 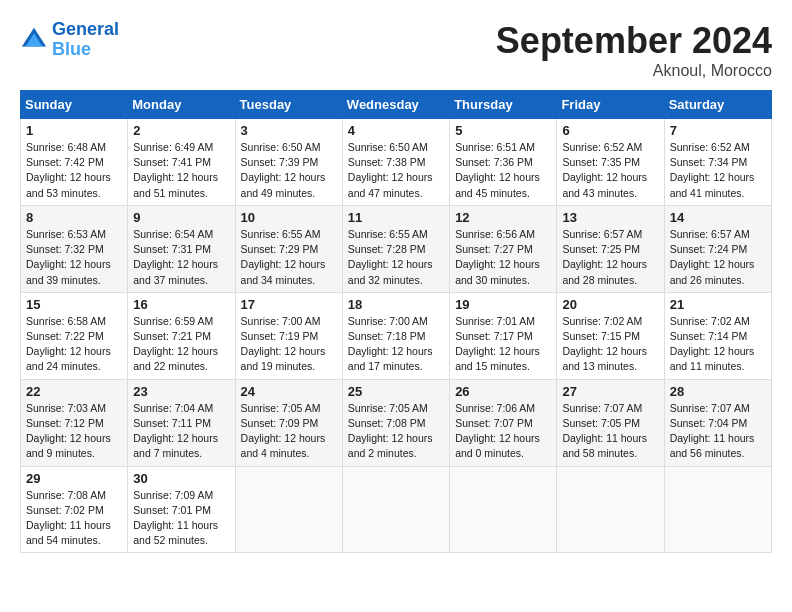 I want to click on header-row: Sunday Monday Tuesday Wednesday Thursday…, so click(x=396, y=105).